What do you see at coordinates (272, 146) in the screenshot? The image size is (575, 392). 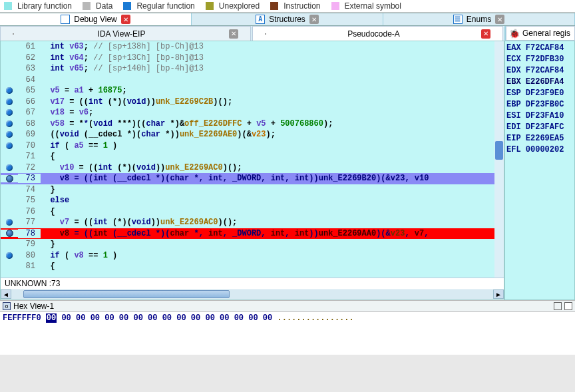 I see `code-text: if ( a5 == 1 )` at bounding box center [272, 146].